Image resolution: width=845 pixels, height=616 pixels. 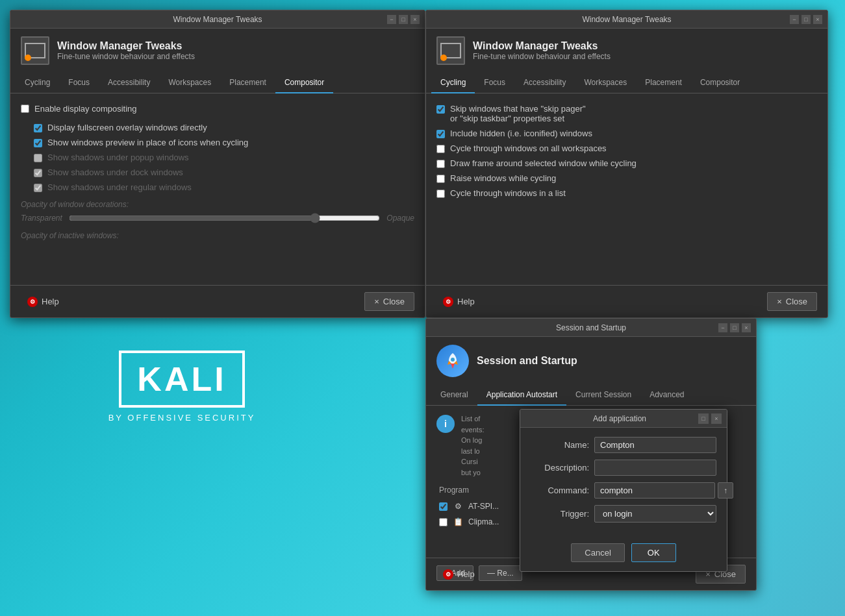 I want to click on tab-placement-left: Placement, so click(x=248, y=83).